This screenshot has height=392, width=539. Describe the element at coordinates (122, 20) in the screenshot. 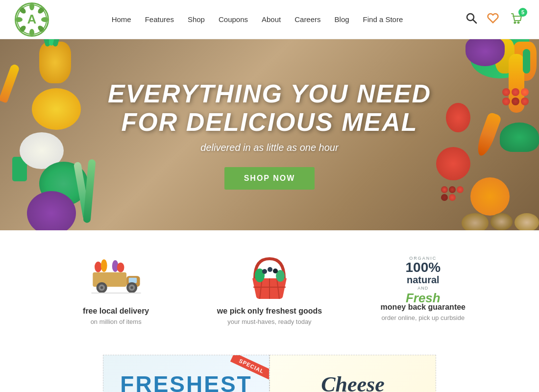

I see `nav-home: Home` at that location.